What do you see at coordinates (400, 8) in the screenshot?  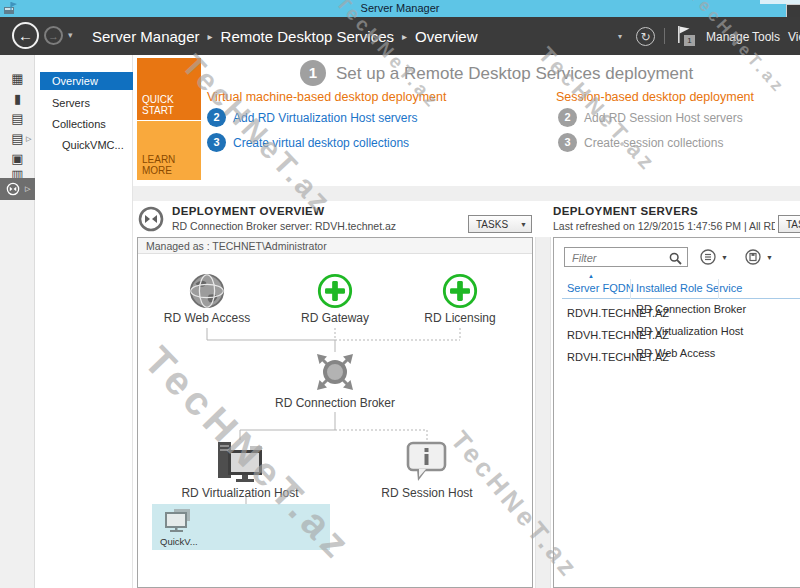 I see `window-title: Server Manager` at bounding box center [400, 8].